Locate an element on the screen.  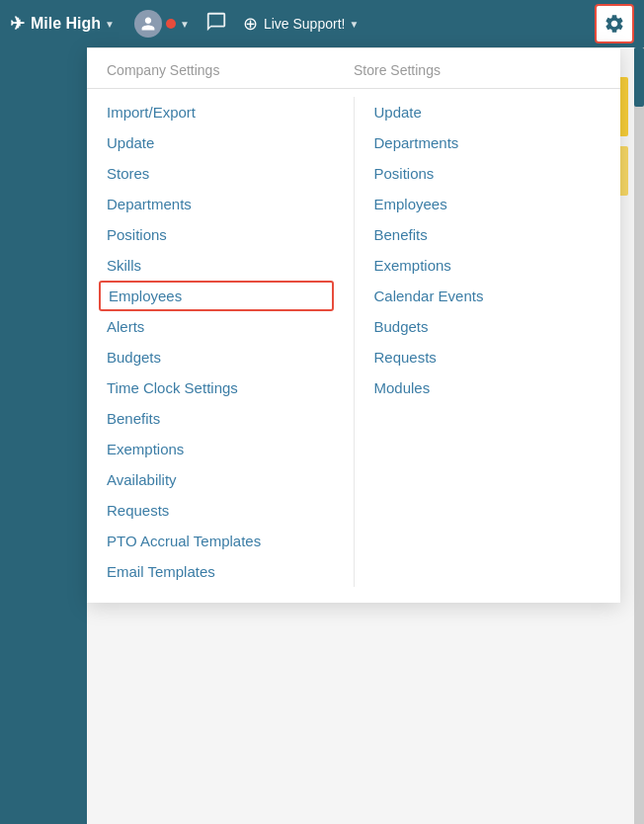
dropdown-header: Company Settings Store Settings is located at coordinates (354, 69).